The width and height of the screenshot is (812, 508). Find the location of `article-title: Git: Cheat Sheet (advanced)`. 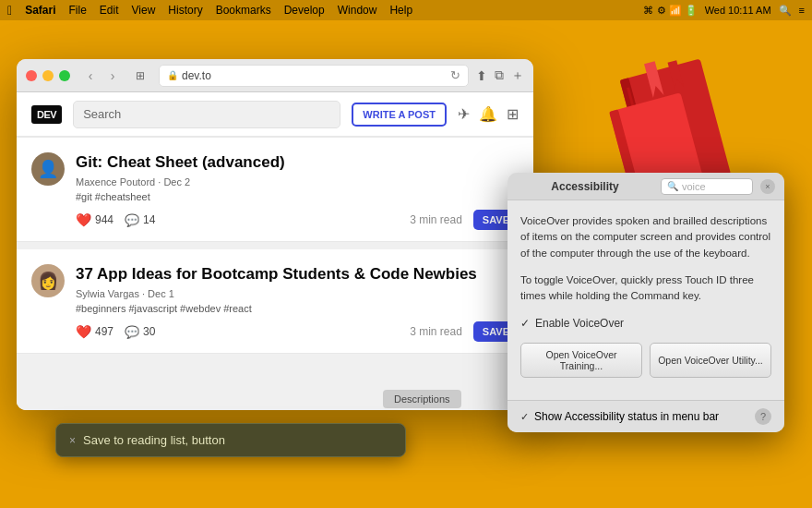

article-title: Git: Cheat Sheet (advanced) is located at coordinates (297, 163).